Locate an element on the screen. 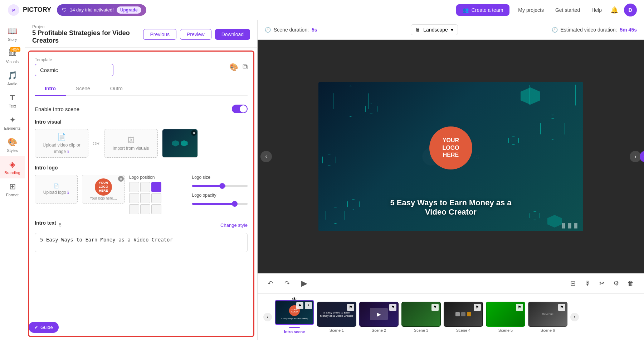 This screenshot has height=340, width=644. scene-img-1: 5 Easy Ways to Earn Money as a Video Cre… is located at coordinates (337, 314).